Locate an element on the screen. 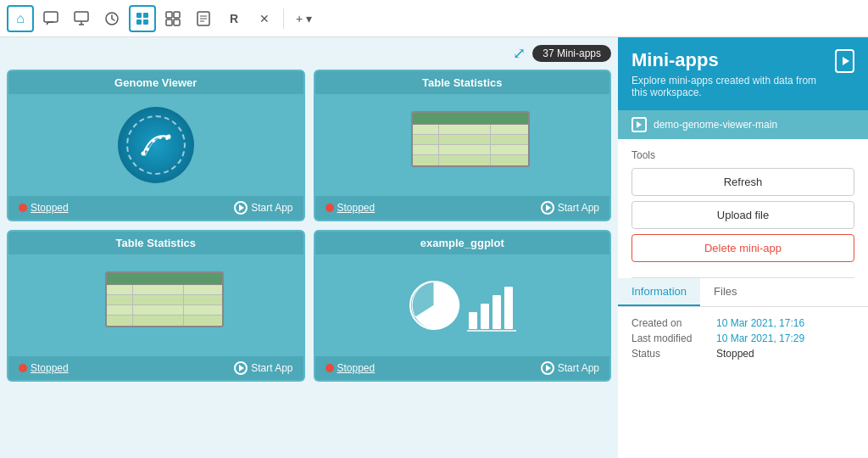  ggplot-icon is located at coordinates (463, 305).